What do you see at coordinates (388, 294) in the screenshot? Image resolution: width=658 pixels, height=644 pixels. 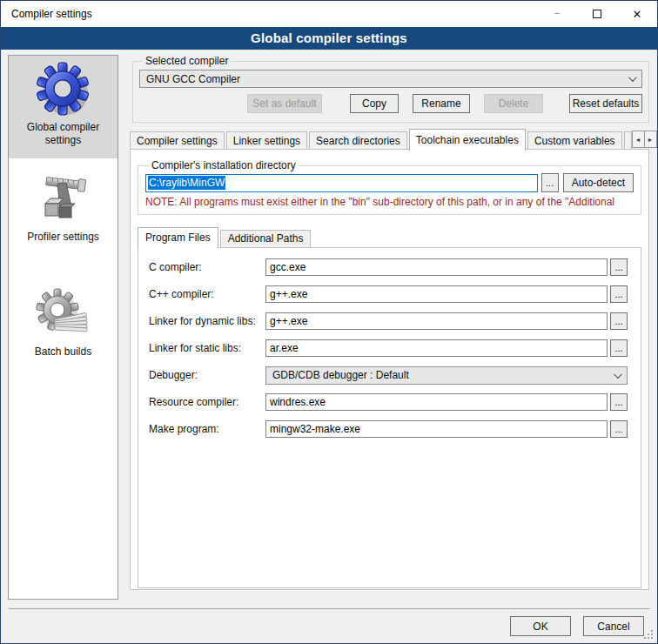 I see `field-row-cpp-compiler: C++ compiler: ...` at bounding box center [388, 294].